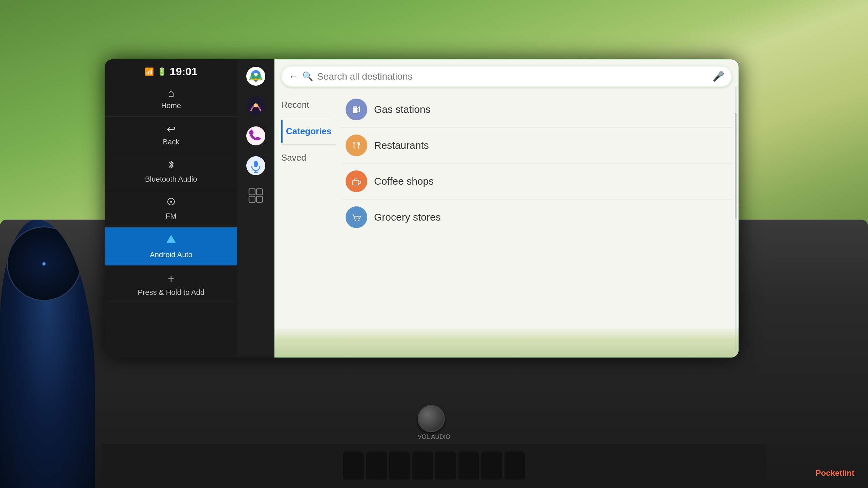 Image resolution: width=868 pixels, height=488 pixels. What do you see at coordinates (47, 354) in the screenshot?
I see `steering-wheel-area: ●` at bounding box center [47, 354].